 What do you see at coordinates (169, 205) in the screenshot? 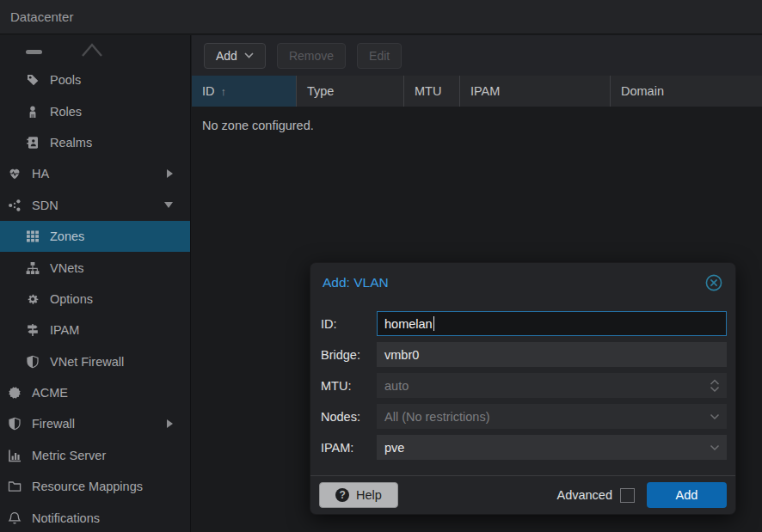
I see `expander-down-icon` at bounding box center [169, 205].